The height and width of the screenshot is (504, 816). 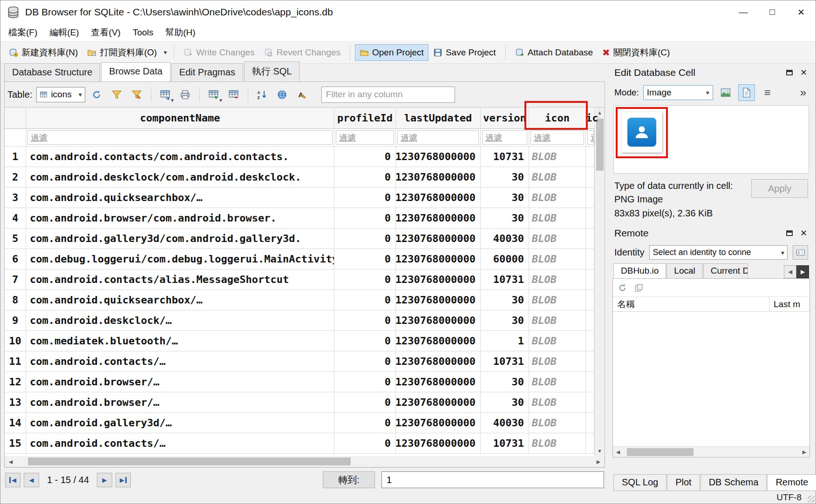 I want to click on first-page-button: ◀, so click(x=13, y=480).